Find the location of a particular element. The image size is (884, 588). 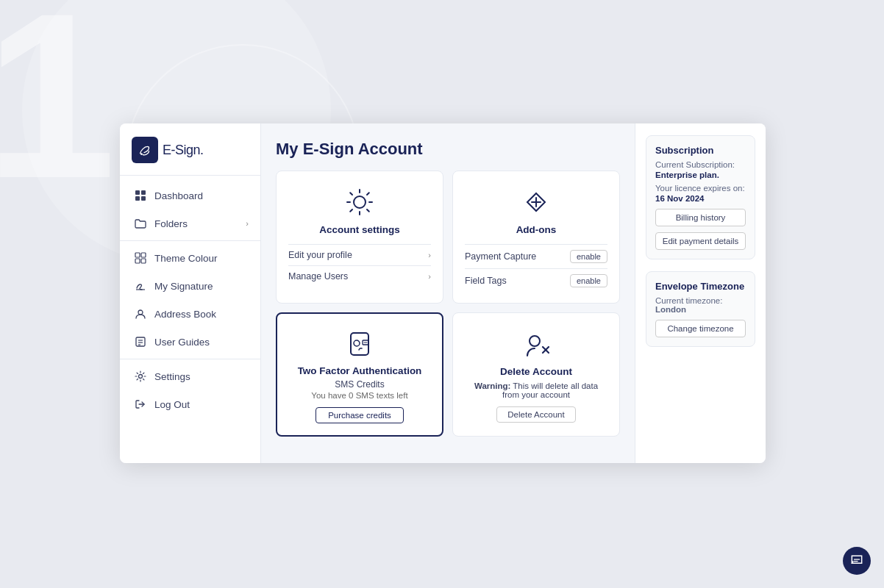

field-tags-row: Field Tags enable is located at coordinates (536, 281).